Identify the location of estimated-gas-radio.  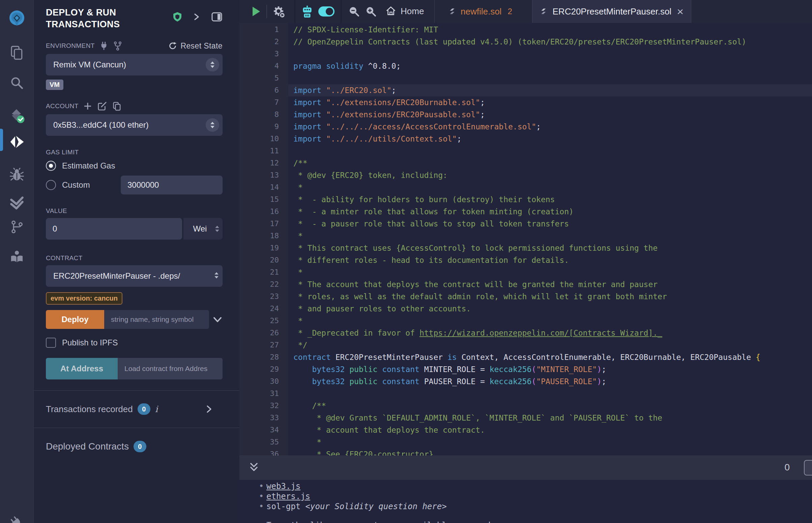
(51, 166).